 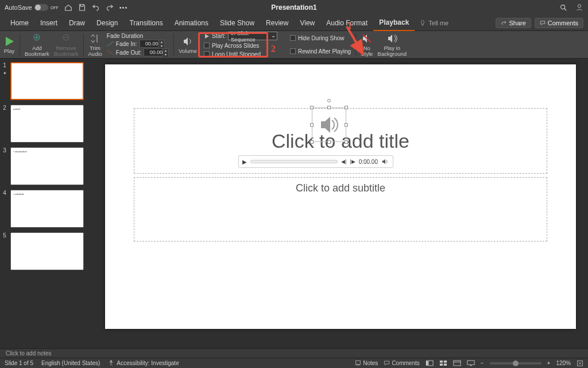 What do you see at coordinates (47, 166) in the screenshot?
I see `thumbnail-3: • sfassfasfasf` at bounding box center [47, 166].